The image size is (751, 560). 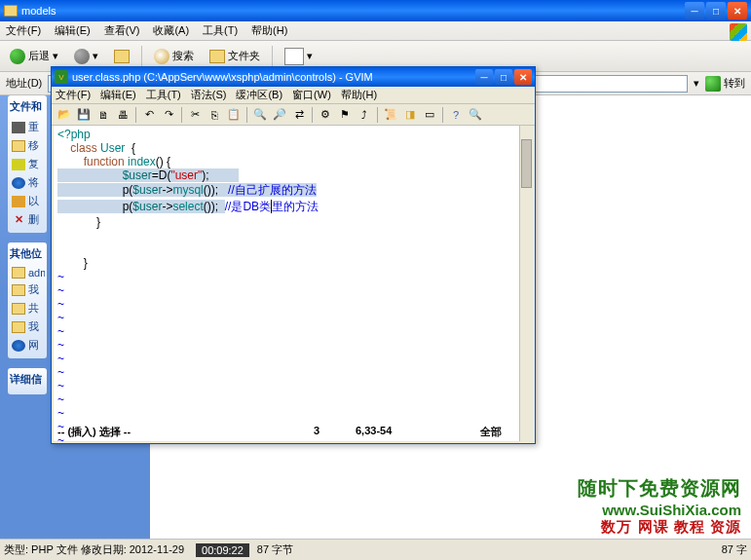 What do you see at coordinates (725, 84) in the screenshot?
I see `go-button: 转到` at bounding box center [725, 84].